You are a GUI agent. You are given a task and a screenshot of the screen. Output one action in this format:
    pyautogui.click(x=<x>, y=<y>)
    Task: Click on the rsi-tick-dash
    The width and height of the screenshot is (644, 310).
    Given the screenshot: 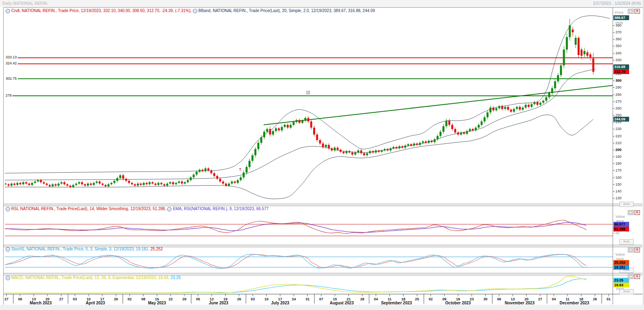 What is the action you would take?
    pyautogui.click(x=614, y=234)
    